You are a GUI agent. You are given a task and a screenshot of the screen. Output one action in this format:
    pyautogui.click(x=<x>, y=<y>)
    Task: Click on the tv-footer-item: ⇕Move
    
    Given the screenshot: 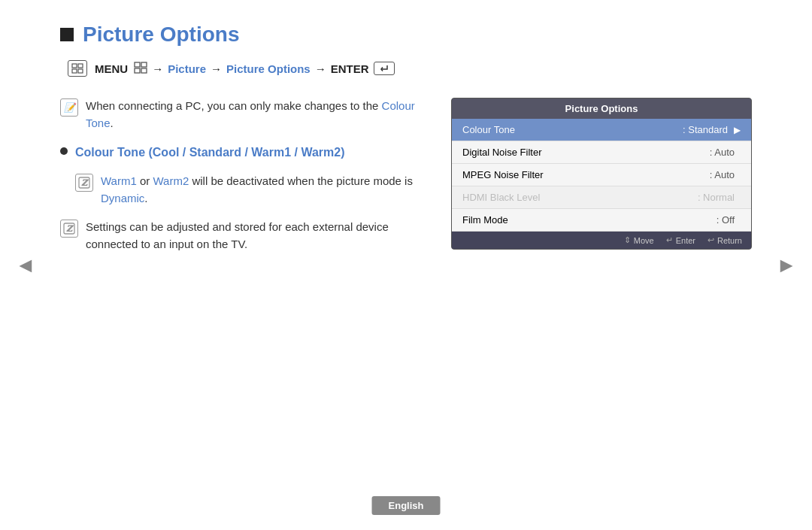 What is the action you would take?
    pyautogui.click(x=639, y=241)
    